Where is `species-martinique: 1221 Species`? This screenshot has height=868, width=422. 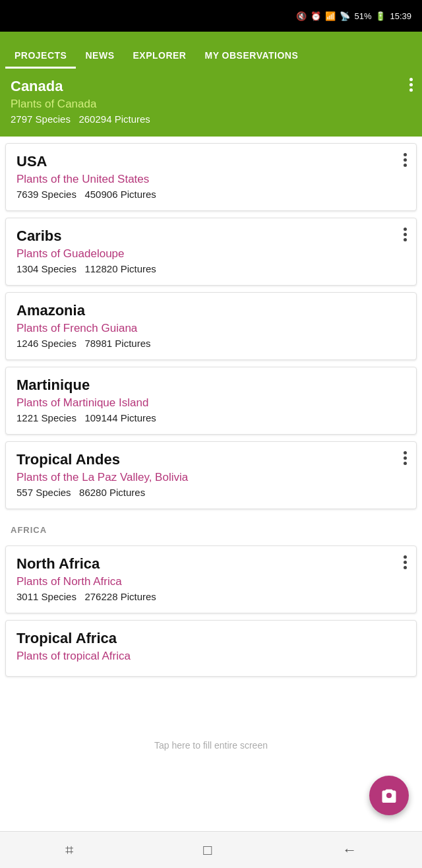
species-martinique: 1221 Species is located at coordinates (46, 418).